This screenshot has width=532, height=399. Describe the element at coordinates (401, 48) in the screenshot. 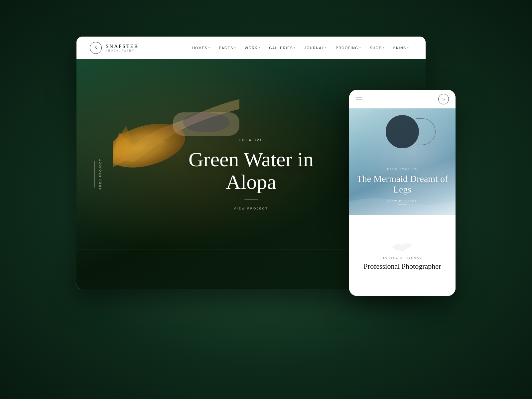

I see `nav-skins: SKINS ▾` at that location.